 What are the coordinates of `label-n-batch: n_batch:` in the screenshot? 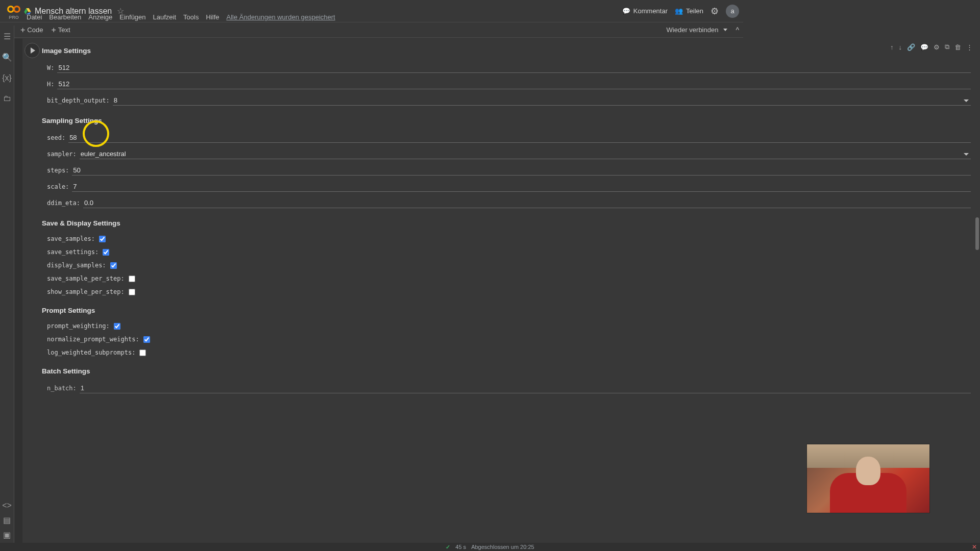 It's located at (62, 388).